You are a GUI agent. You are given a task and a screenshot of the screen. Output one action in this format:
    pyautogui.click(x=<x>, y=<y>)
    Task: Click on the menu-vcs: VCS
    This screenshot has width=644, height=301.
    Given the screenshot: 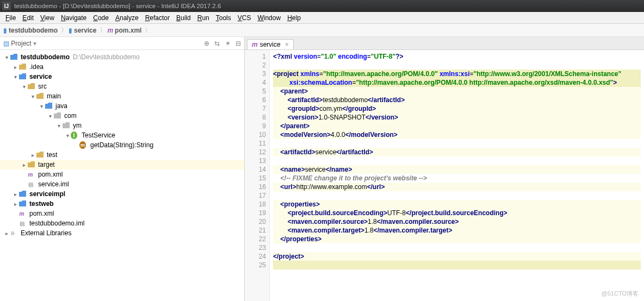 What is the action you would take?
    pyautogui.click(x=245, y=18)
    